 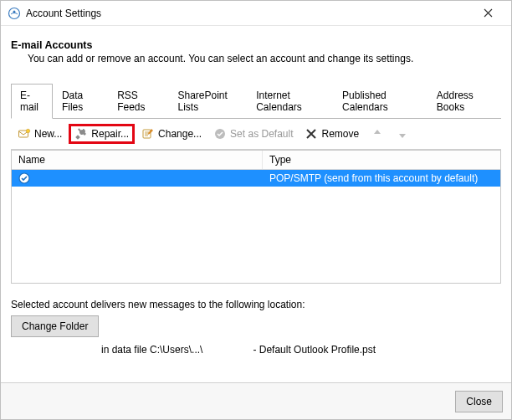 What do you see at coordinates (256, 401) in the screenshot?
I see `dialog-footer: Close` at bounding box center [256, 401].